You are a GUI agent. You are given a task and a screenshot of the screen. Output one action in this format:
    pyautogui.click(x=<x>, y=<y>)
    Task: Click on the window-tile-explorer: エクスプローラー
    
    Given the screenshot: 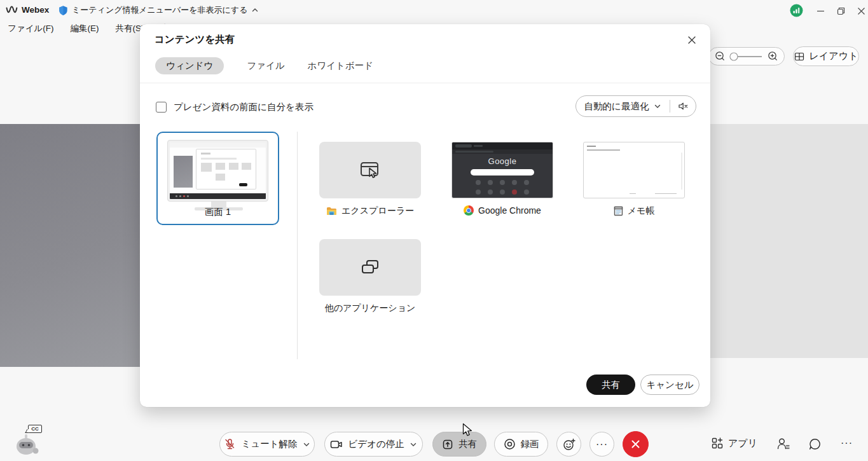 What is the action you would take?
    pyautogui.click(x=370, y=179)
    